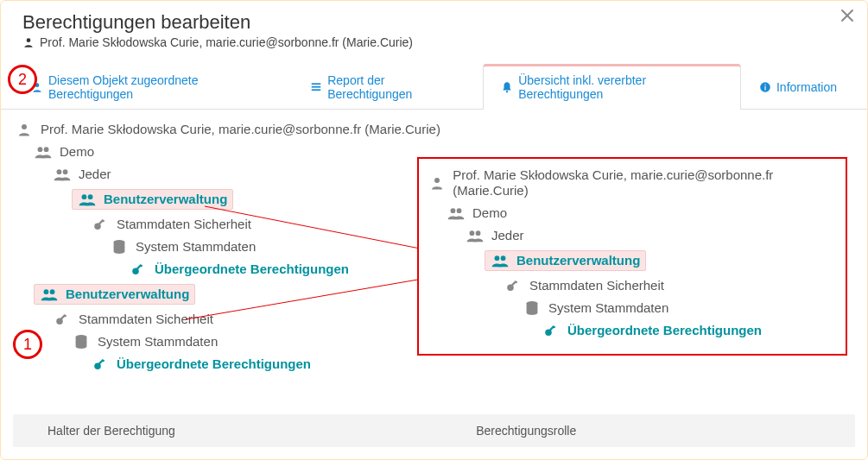 The height and width of the screenshot is (460, 868). What do you see at coordinates (434, 431) in the screenshot?
I see `table-header-row: Halter der Berechtigung Berechtigungsrol…` at bounding box center [434, 431].